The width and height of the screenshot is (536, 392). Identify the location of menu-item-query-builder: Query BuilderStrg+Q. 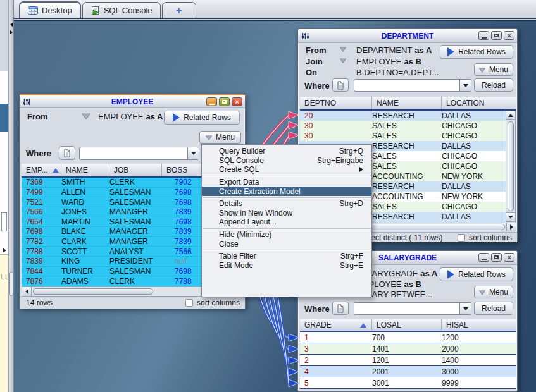
(287, 152).